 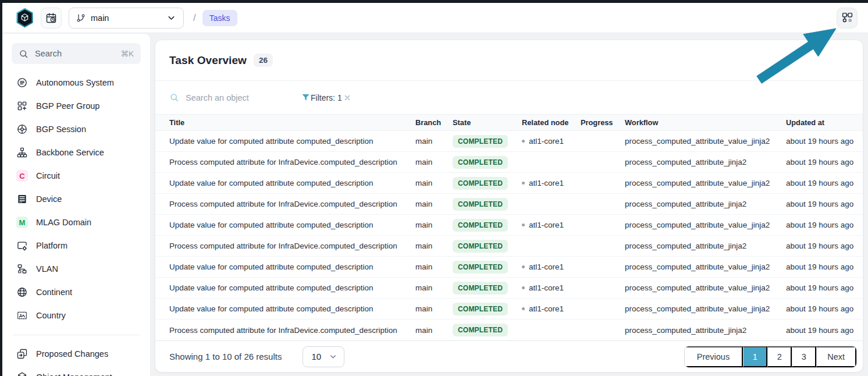 I want to click on column-header-title: Title, so click(x=285, y=122).